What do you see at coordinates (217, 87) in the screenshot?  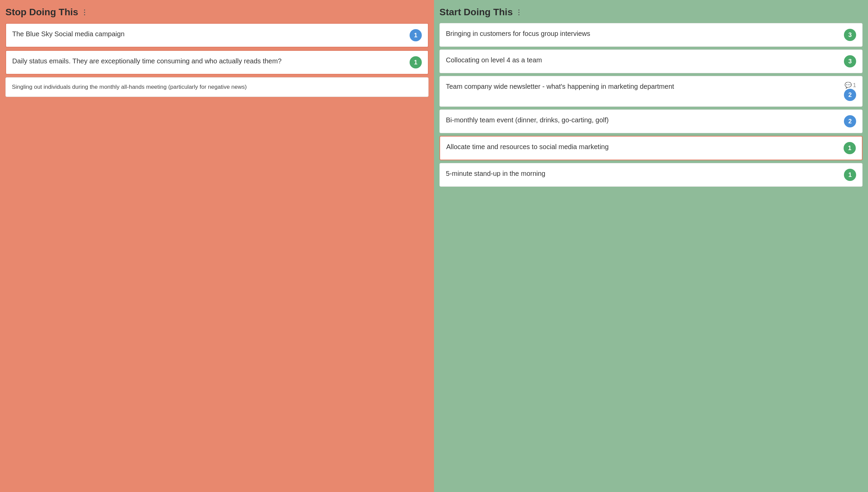 I see `stop-card-3: Singling out individuals during the mont…` at bounding box center [217, 87].